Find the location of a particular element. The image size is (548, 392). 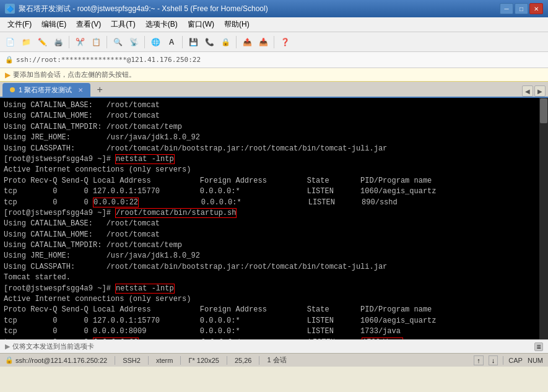

scroll-up-btn: ↑ is located at coordinates (479, 360).